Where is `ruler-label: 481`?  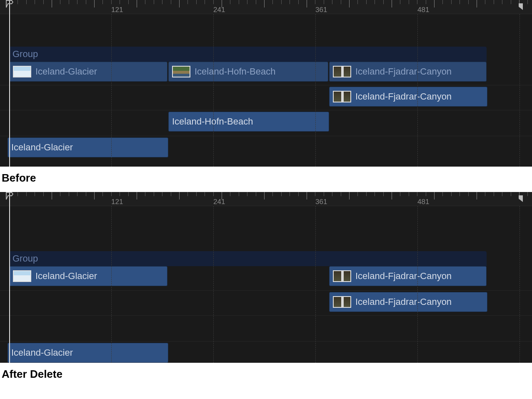
ruler-label: 481 is located at coordinates (423, 202).